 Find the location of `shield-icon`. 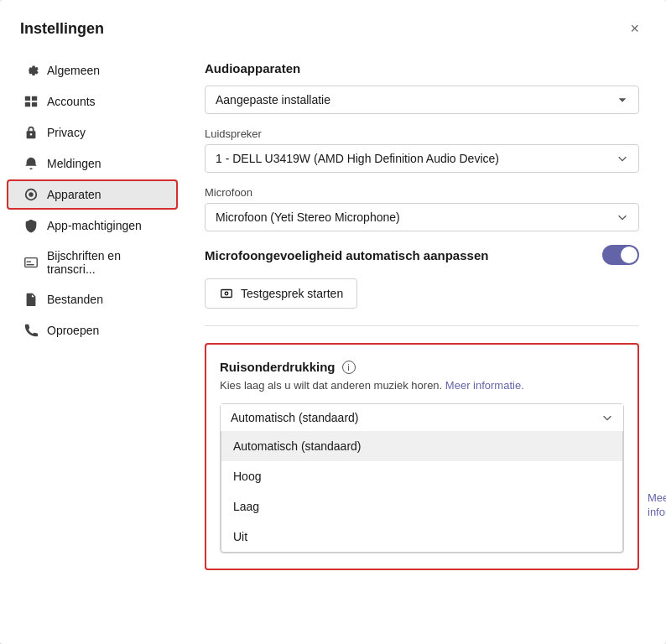

shield-icon is located at coordinates (31, 226).